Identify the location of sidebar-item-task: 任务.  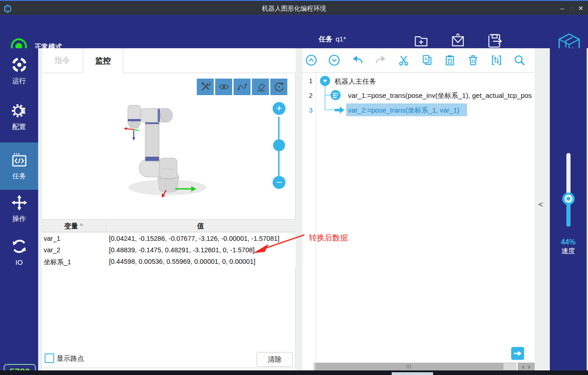
(19, 166).